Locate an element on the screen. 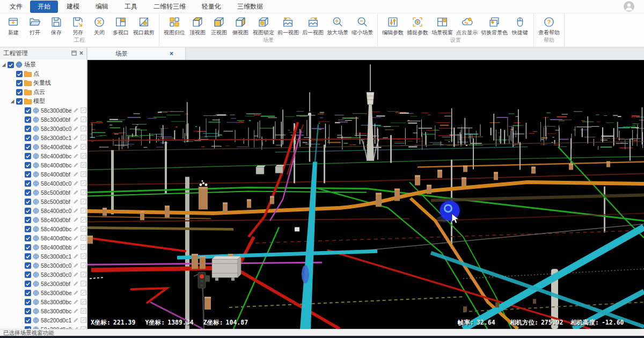 This screenshot has height=338, width=644. toolbar-button-viewhome: 视图归位 is located at coordinates (174, 26).